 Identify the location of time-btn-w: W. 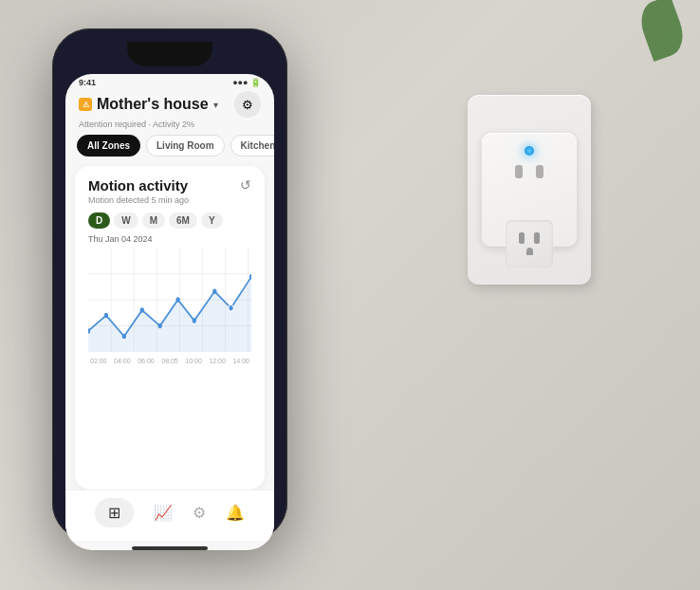
(125, 220).